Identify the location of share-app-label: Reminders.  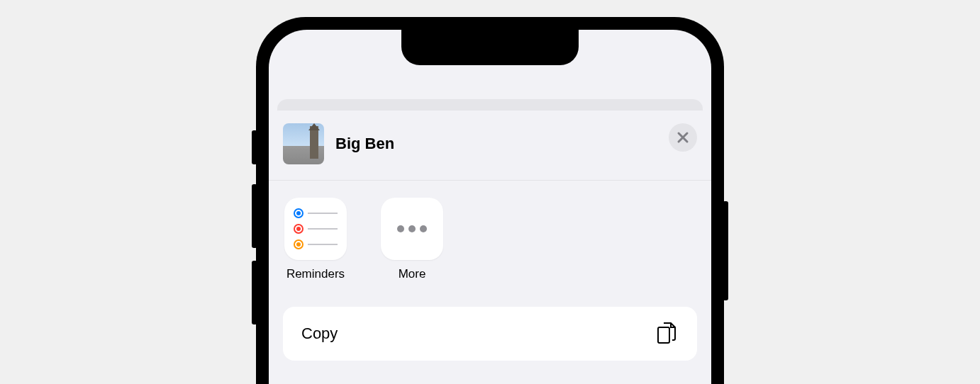
(316, 274).